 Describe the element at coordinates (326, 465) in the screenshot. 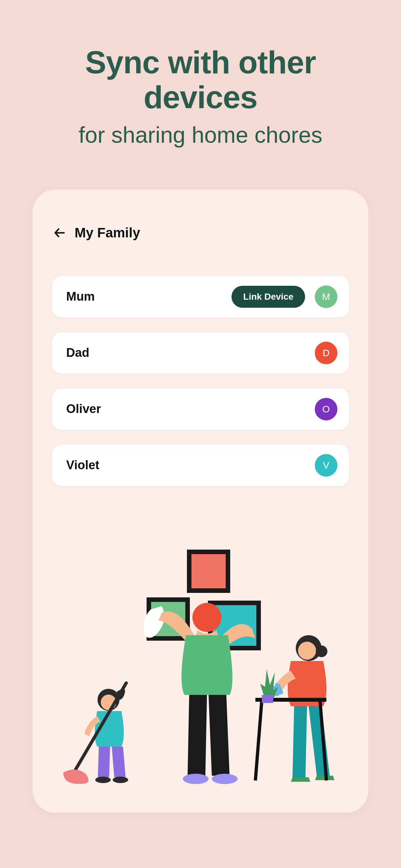

I see `member-row-right: V` at that location.